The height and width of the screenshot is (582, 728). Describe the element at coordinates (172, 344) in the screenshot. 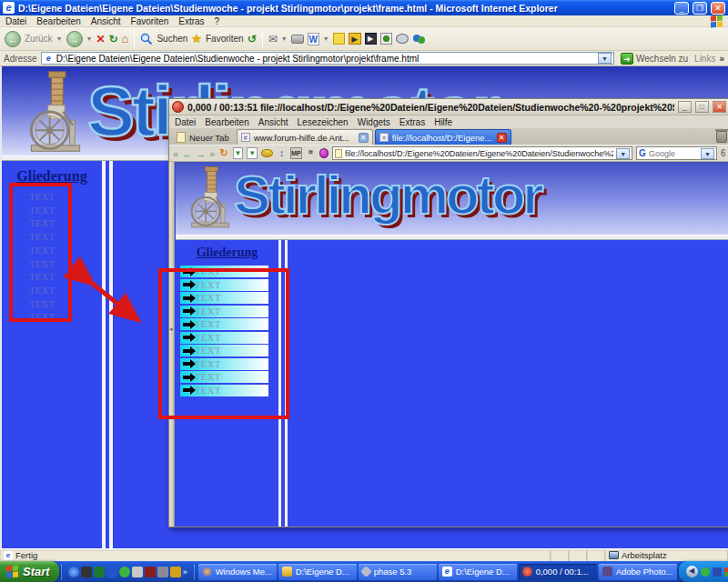

I see `panel-toggle-strip: ◂` at that location.